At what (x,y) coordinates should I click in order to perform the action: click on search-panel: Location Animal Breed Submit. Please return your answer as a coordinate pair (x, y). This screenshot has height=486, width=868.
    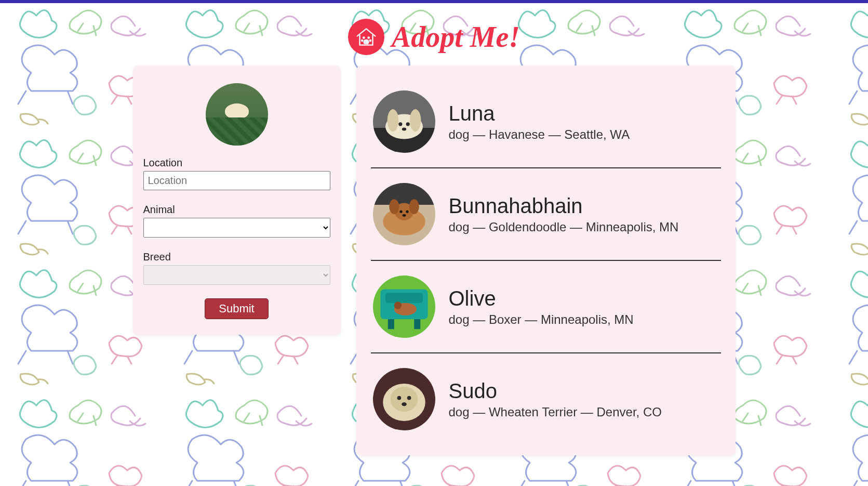
    Looking at the image, I should click on (237, 200).